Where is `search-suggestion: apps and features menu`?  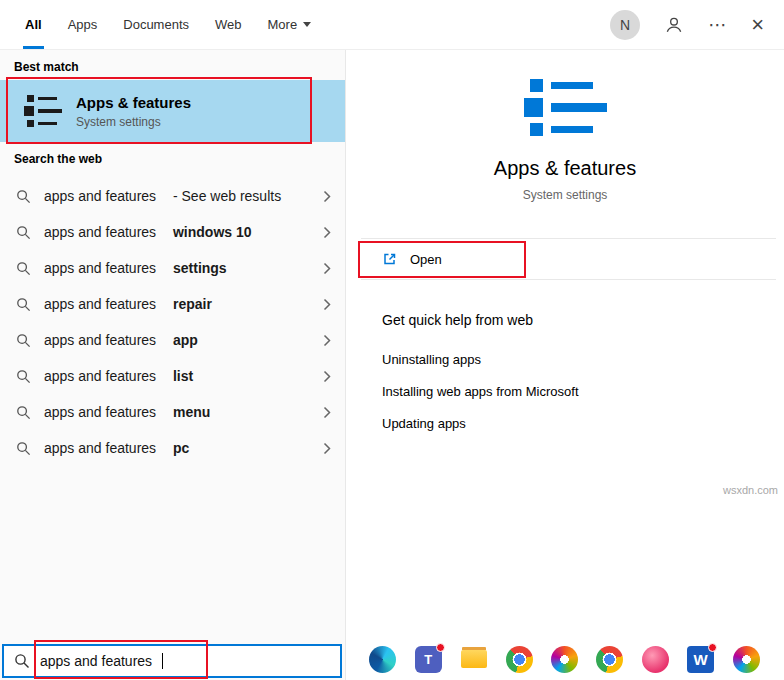
search-suggestion: apps and features menu is located at coordinates (172, 412).